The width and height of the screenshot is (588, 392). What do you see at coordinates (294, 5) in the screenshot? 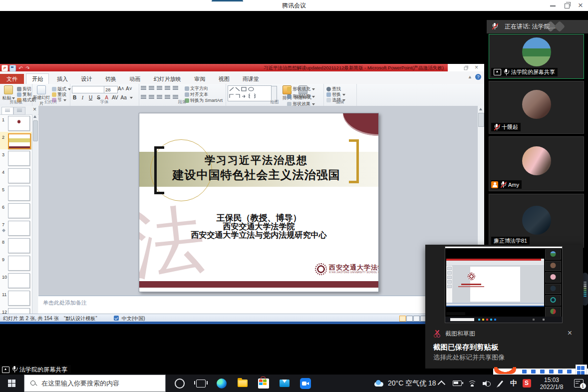
I see `meeting-window-title: 腾讯会议` at bounding box center [294, 5].